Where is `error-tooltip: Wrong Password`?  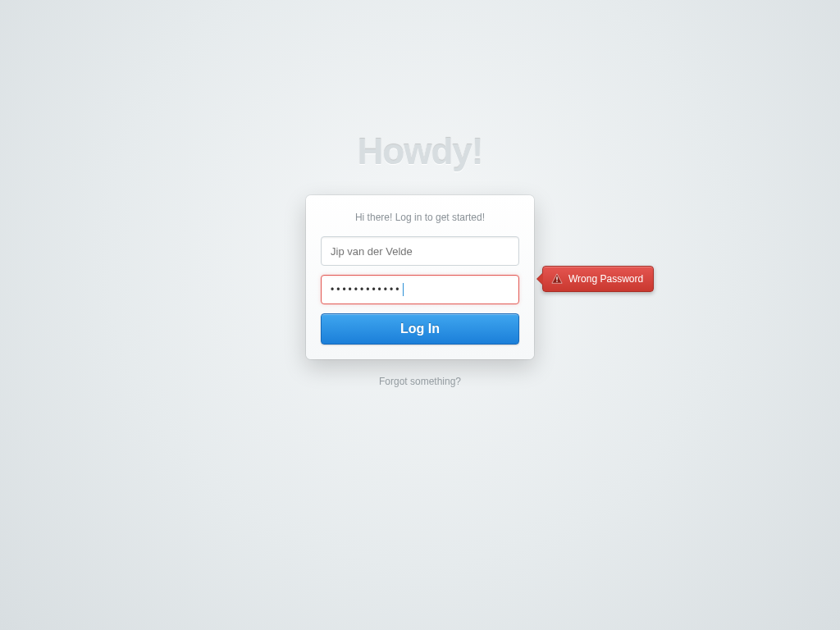 error-tooltip: Wrong Password is located at coordinates (598, 279).